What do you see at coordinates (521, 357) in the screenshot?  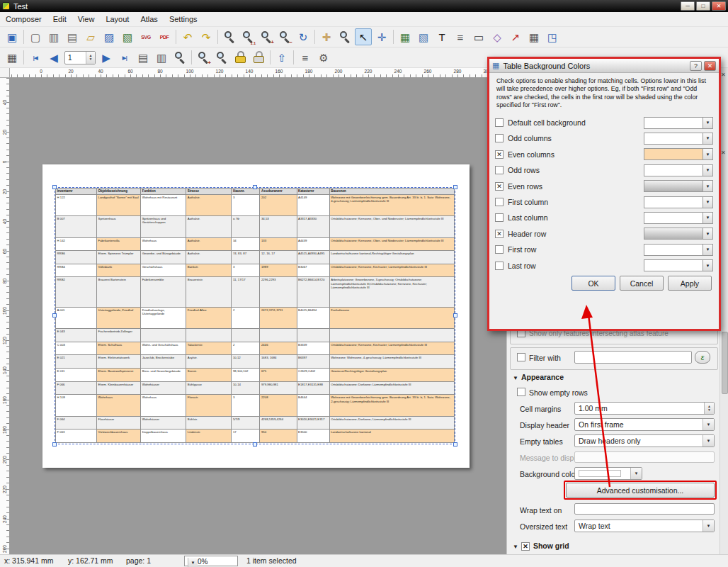 I see `filter-with-checkbox` at bounding box center [521, 357].